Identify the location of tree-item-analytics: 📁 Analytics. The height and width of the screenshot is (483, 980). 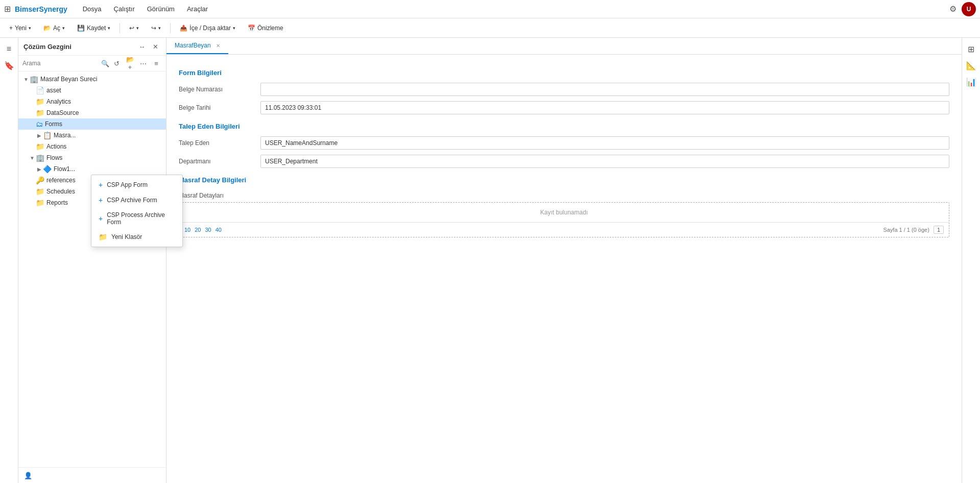
(92, 102).